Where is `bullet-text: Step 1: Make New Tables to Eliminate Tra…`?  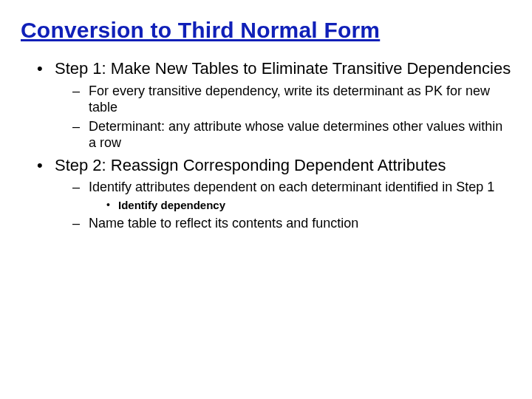
bullet-text: Step 1: Make New Tables to Eliminate Tra… is located at coordinates (282, 68).